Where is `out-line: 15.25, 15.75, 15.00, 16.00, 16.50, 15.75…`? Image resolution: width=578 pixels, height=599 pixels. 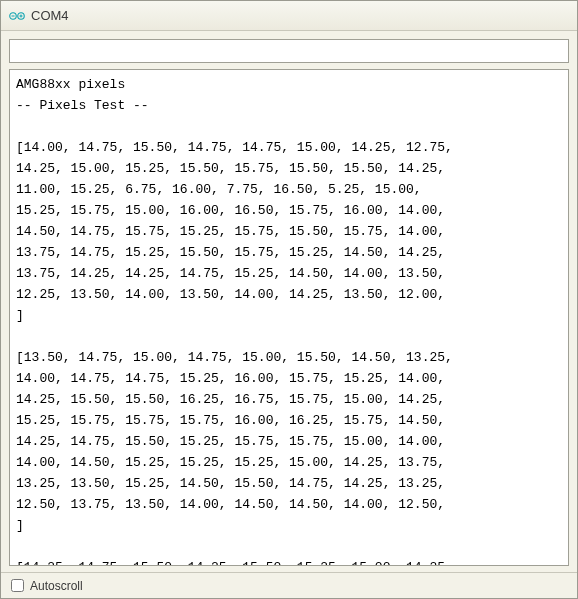
out-line: 15.25, 15.75, 15.00, 16.00, 16.50, 15.75… is located at coordinates (230, 210).